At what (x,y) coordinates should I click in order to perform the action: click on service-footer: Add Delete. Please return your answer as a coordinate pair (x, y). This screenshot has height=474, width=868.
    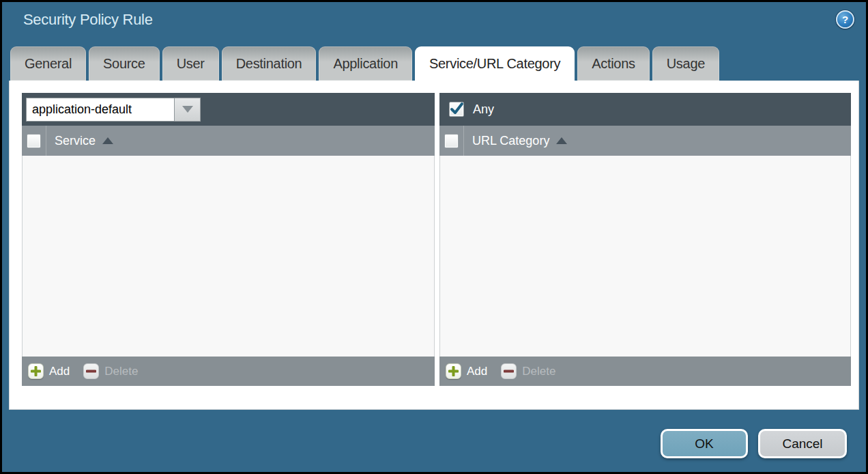
    Looking at the image, I should click on (228, 372).